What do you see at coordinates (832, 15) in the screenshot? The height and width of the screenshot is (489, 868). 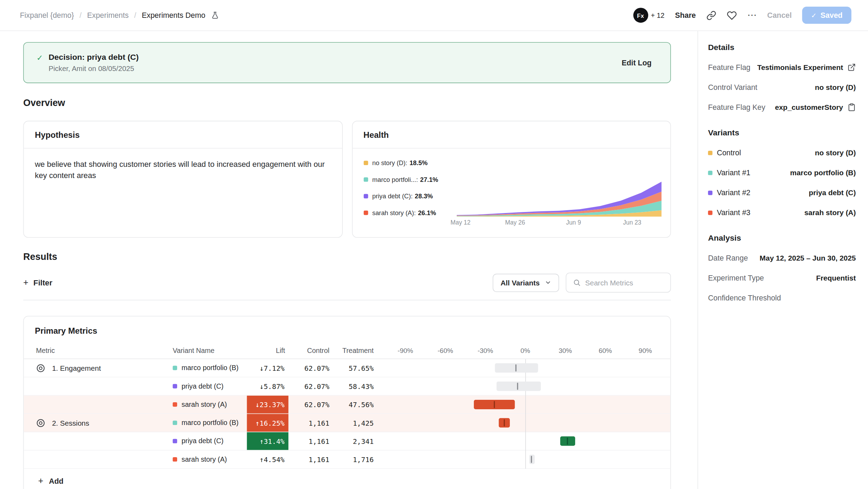 I see `saved-label: Saved` at bounding box center [832, 15].